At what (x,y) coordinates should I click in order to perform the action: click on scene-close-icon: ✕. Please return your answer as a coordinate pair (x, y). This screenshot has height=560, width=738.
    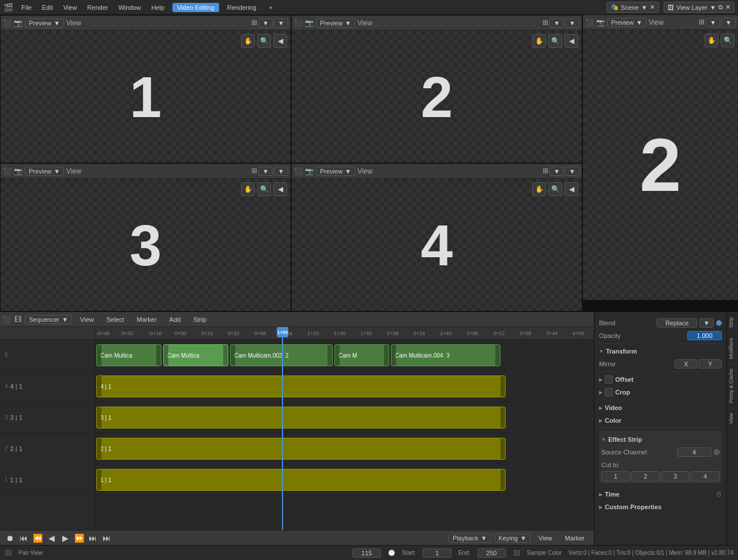
    Looking at the image, I should click on (653, 7).